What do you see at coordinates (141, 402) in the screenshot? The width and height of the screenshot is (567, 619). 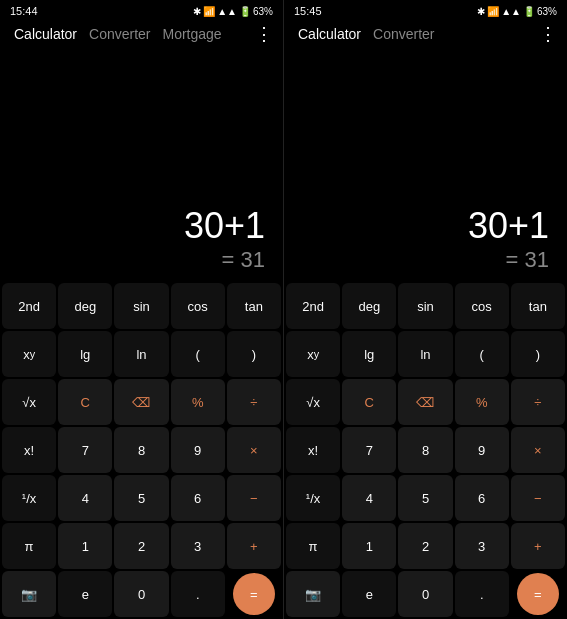 I see `btn-backspace-left: ⌫` at bounding box center [141, 402].